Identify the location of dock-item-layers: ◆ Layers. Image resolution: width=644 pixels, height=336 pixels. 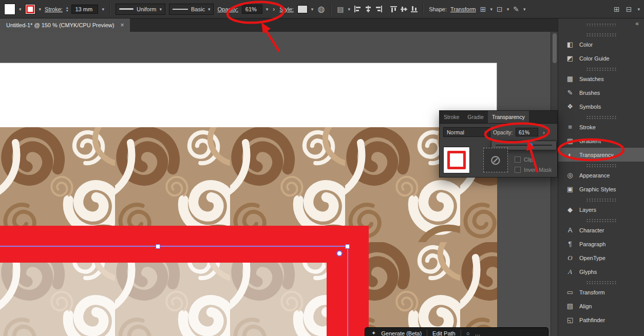
(601, 207).